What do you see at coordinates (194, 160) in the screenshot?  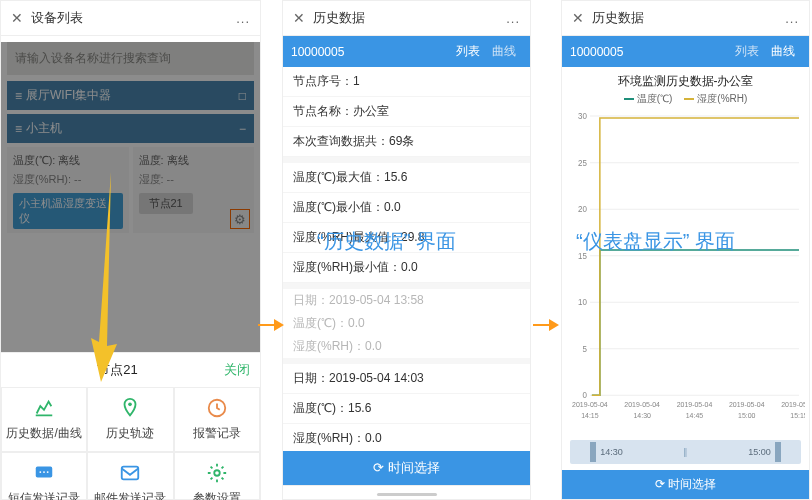 I see `temp-line: 温度: 离线` at bounding box center [194, 160].